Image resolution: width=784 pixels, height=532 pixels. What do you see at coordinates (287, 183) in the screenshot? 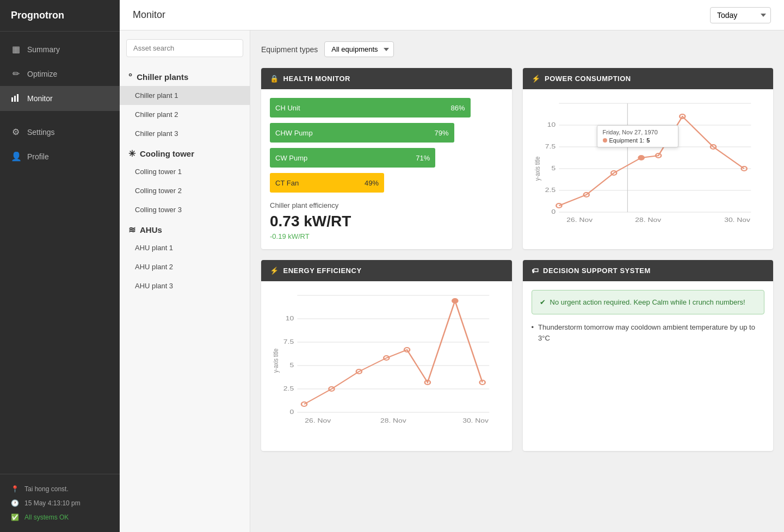
I see `ct-fan-label: CT Fan` at bounding box center [287, 183].